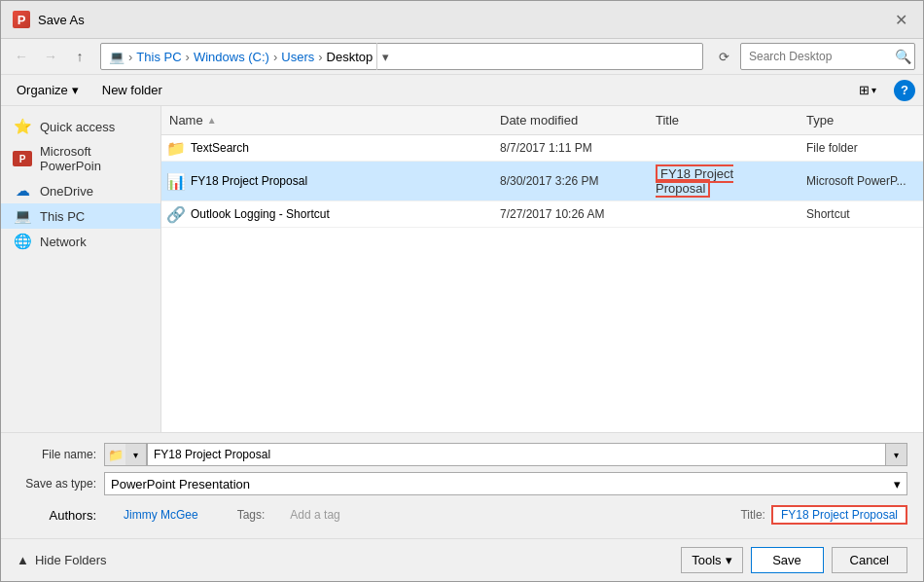 This screenshot has width=924, height=582. What do you see at coordinates (506, 484) in the screenshot?
I see `savetype-select: PowerPoint Presentation ▾` at bounding box center [506, 484].